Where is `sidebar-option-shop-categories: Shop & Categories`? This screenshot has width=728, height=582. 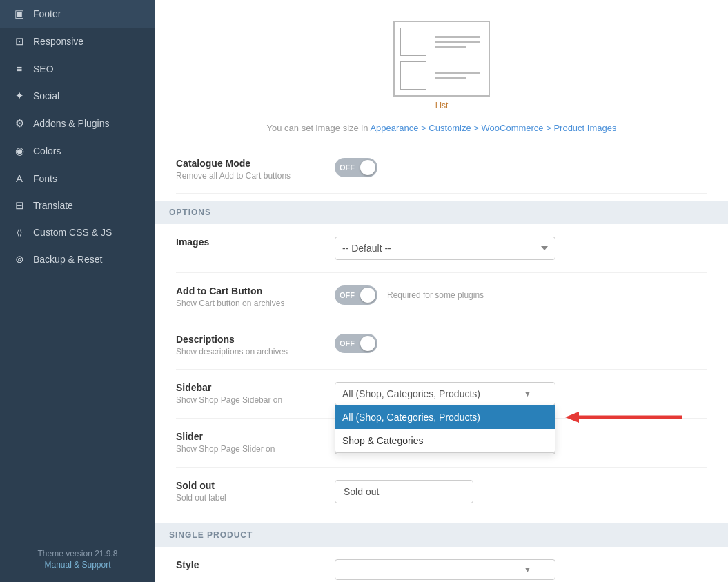 sidebar-option-shop-categories: Shop & Categories is located at coordinates (445, 441).